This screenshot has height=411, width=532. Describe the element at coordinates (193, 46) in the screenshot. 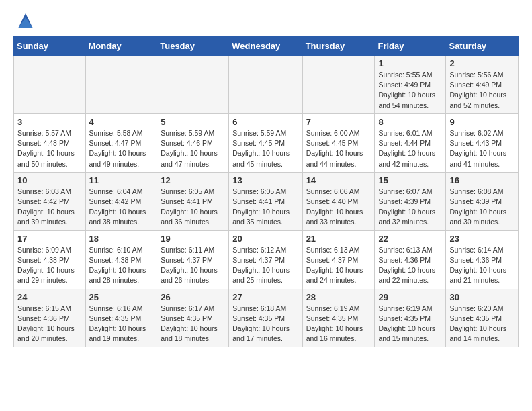

I see `column-header-tuesday: Tuesday` at that location.